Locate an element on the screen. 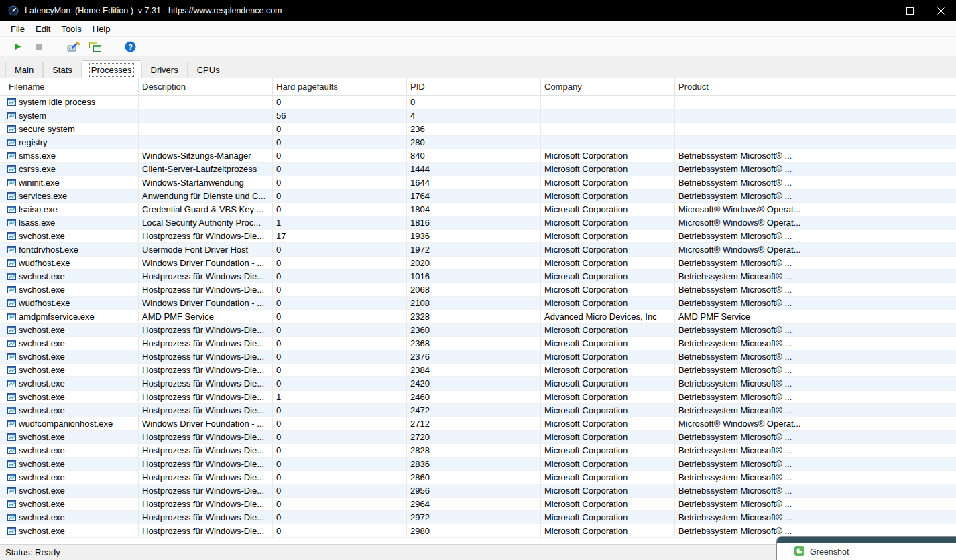 This screenshot has height=560, width=956. greenshot-toast: Greenshot is located at coordinates (866, 548).